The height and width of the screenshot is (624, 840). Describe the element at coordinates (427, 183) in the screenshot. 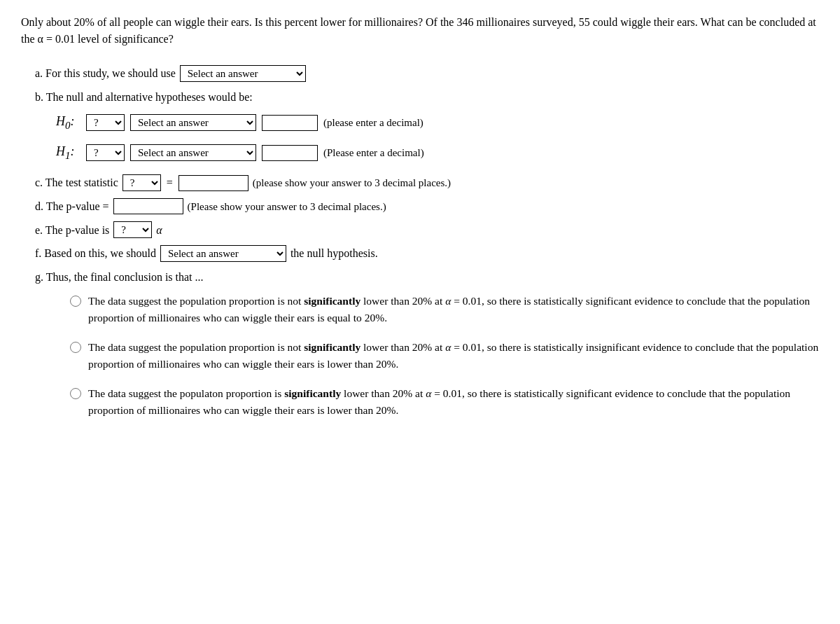

I see `part-c-line: c. The test statistic ? z t = (please sh…` at that location.